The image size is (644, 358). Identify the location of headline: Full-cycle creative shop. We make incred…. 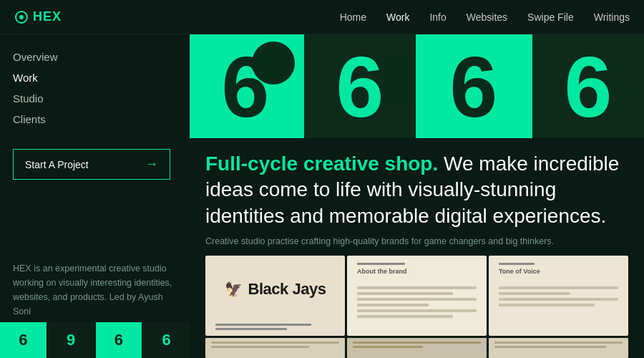
(416, 190).